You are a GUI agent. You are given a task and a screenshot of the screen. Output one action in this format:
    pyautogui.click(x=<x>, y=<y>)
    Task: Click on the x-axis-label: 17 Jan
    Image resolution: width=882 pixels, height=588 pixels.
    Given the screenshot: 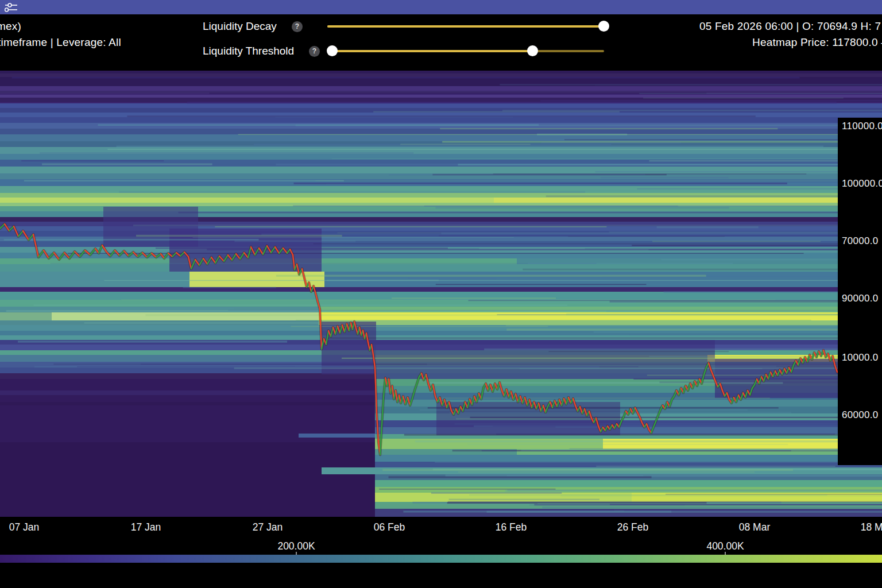 What is the action you would take?
    pyautogui.click(x=146, y=527)
    